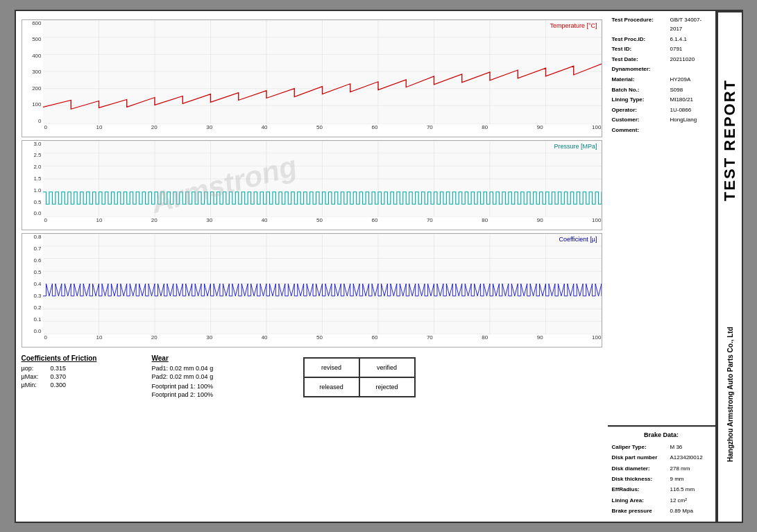  What do you see at coordinates (677, 90) in the screenshot?
I see `batch-value: S098` at bounding box center [677, 90].